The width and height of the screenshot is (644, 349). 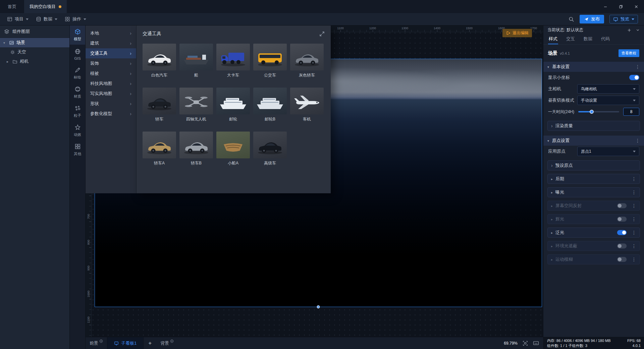 I want to click on rail-item-other: 其他, so click(x=77, y=150).